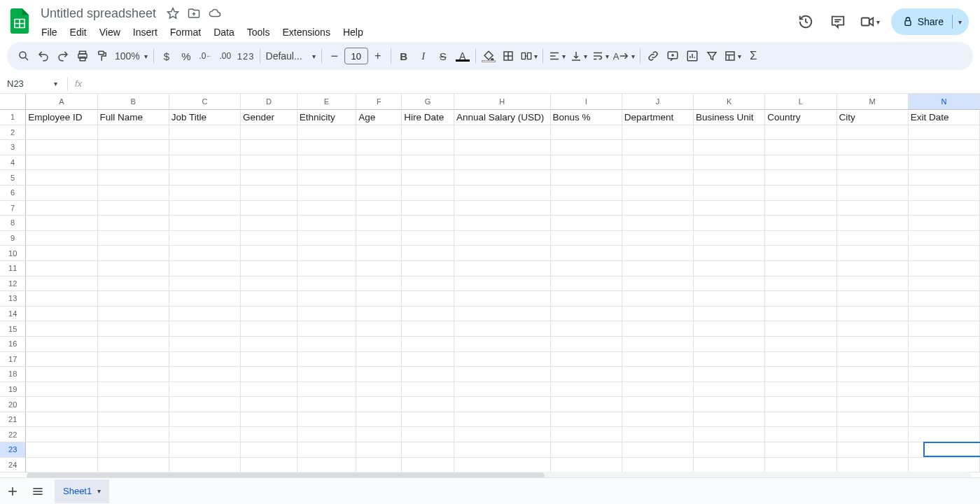  I want to click on redo-icon, so click(63, 56).